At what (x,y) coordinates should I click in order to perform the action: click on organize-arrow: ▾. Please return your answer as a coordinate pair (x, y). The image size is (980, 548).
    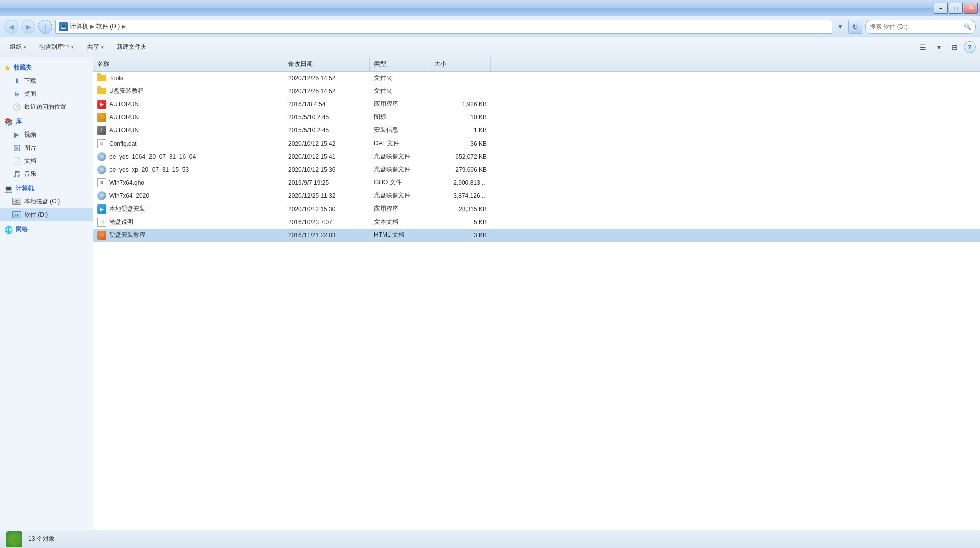
    Looking at the image, I should click on (25, 47).